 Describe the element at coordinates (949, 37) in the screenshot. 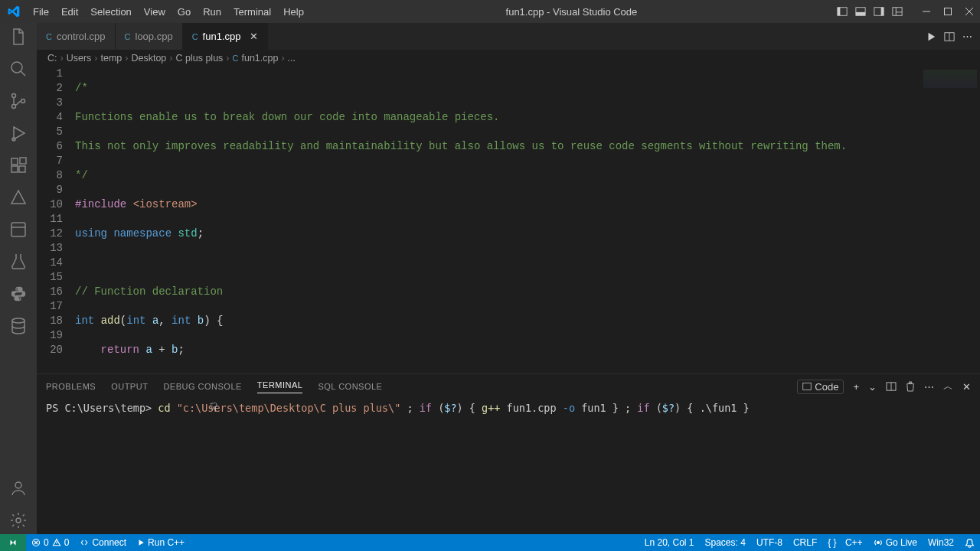

I see `split-editor-icon` at that location.